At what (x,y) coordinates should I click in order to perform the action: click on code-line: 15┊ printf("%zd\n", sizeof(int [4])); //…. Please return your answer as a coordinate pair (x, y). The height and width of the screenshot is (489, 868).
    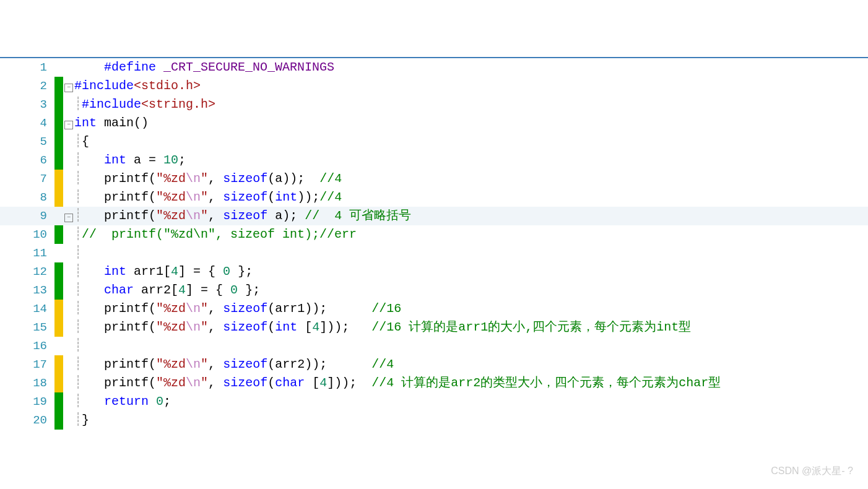
    Looking at the image, I should click on (434, 327).